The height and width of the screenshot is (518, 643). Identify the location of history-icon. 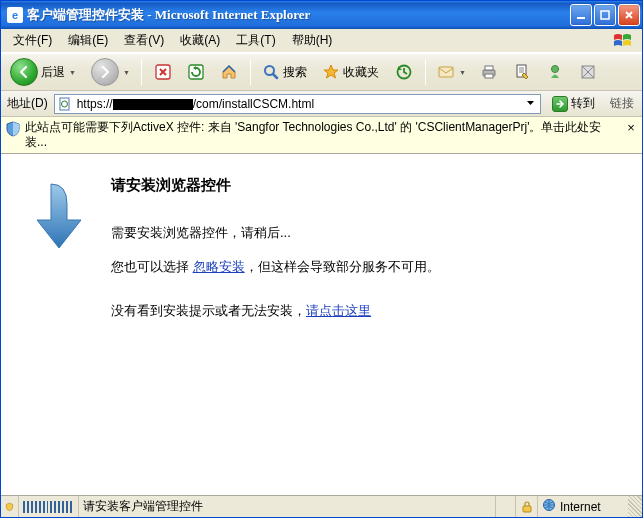
(404, 72).